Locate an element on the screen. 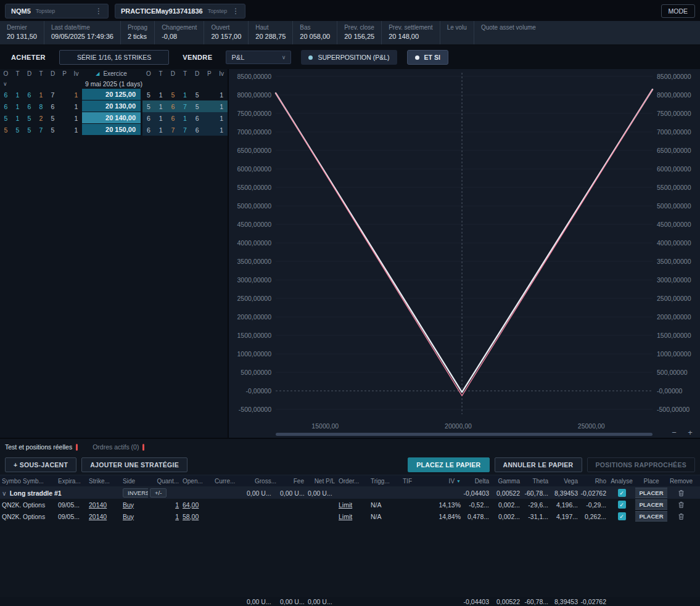 This screenshot has height=606, width=700. chart-h-scrollbar is located at coordinates (464, 434).